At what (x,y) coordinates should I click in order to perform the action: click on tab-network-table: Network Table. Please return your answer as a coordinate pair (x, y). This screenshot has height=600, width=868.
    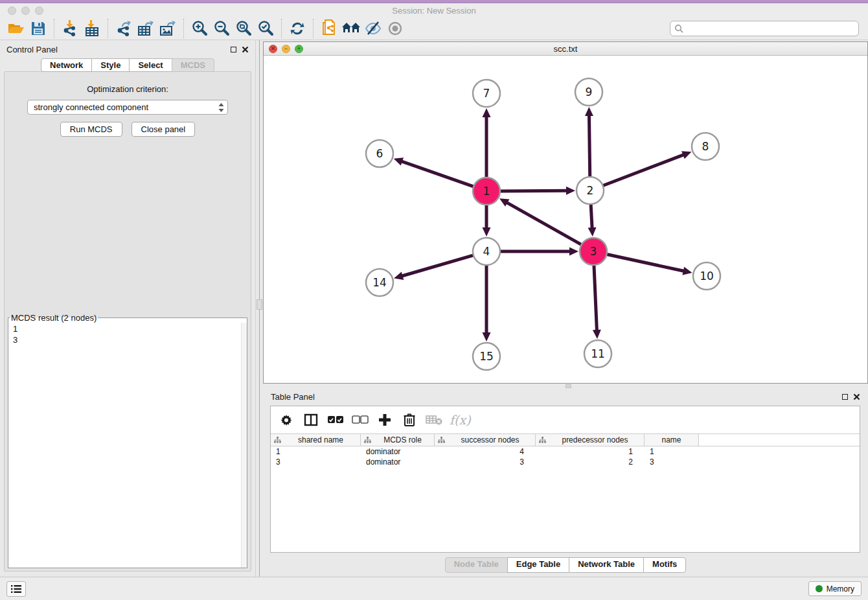
    Looking at the image, I should click on (606, 565).